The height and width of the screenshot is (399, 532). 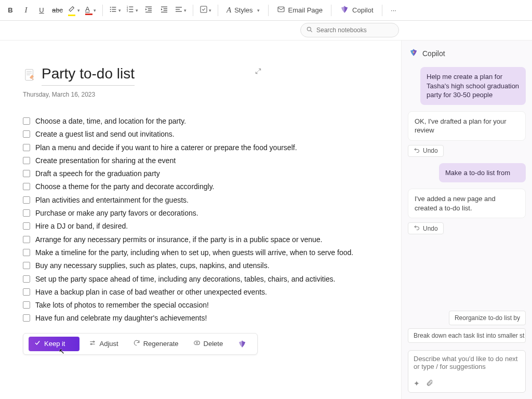 I want to click on todo-item: Choose a date, time, and location for th…, so click(x=202, y=121).